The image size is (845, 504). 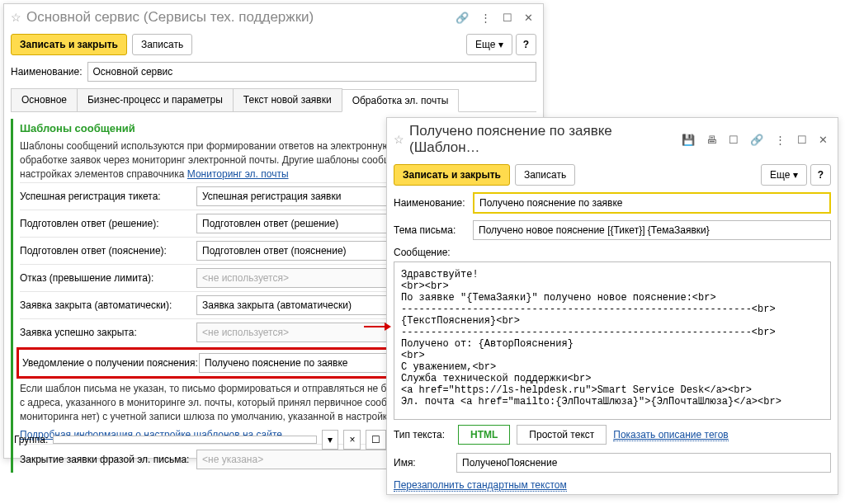 I want to click on annotation-arrow, so click(x=376, y=327).